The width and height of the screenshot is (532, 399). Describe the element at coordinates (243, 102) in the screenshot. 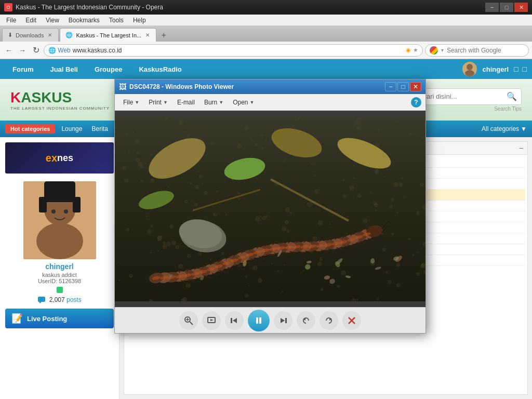

I see `pv-open-menu: Open ▼` at that location.